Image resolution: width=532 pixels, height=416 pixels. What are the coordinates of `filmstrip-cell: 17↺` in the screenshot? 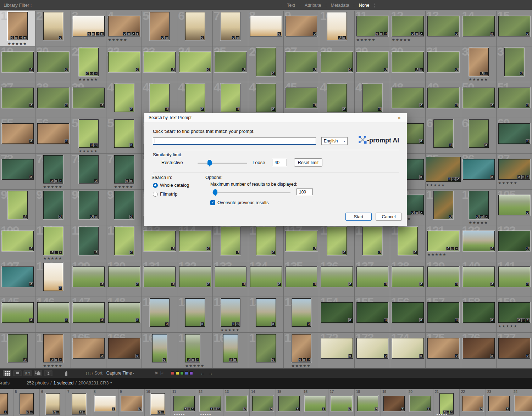 It's located at (342, 403).